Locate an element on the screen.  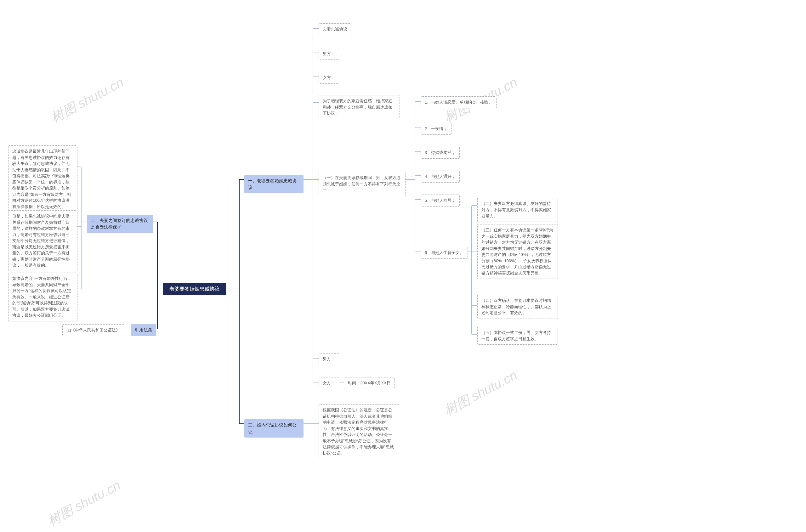
leaf-b2-para1: 忠诚协议是最近几年出现的新问题，有关忠诚协议的效力还存有较大争议，签订忠诚协议，… is located at coordinates (43, 179).